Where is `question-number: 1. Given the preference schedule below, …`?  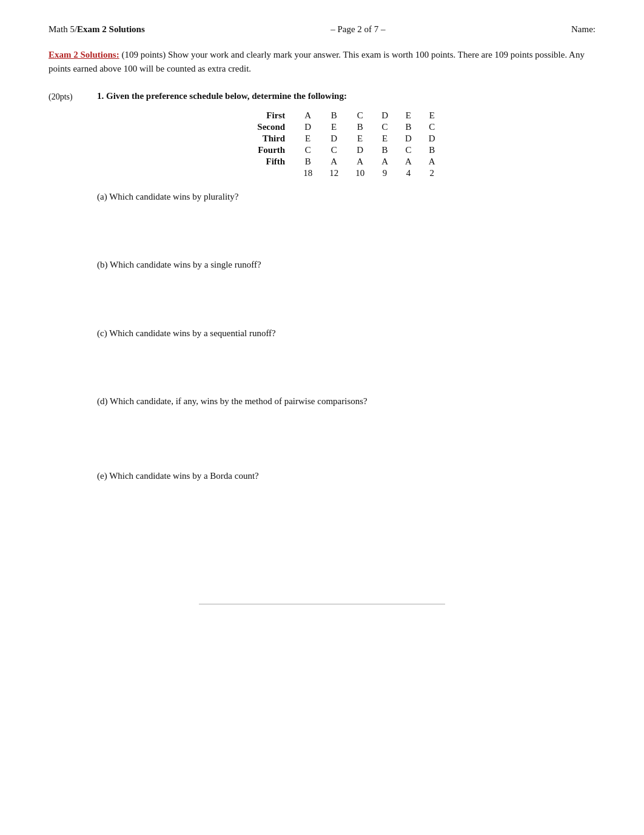 question-number: 1. Given the preference schedule below, … is located at coordinates (346, 96).